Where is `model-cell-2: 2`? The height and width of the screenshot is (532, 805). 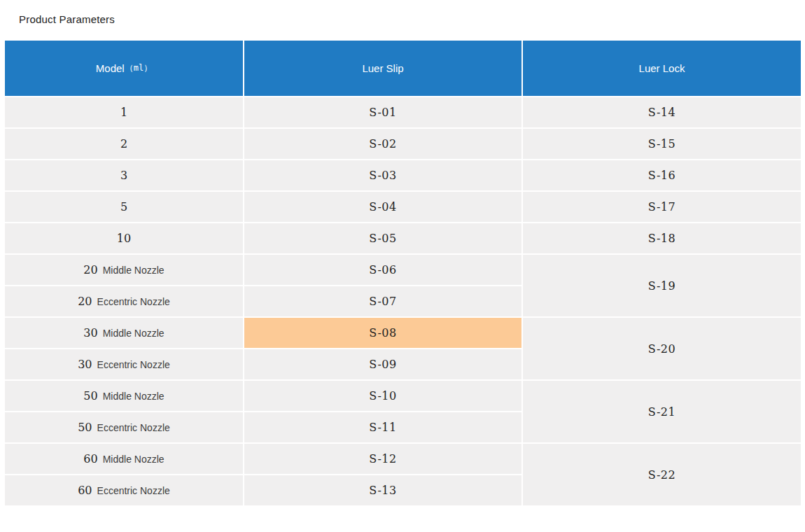
model-cell-2: 2 is located at coordinates (124, 144).